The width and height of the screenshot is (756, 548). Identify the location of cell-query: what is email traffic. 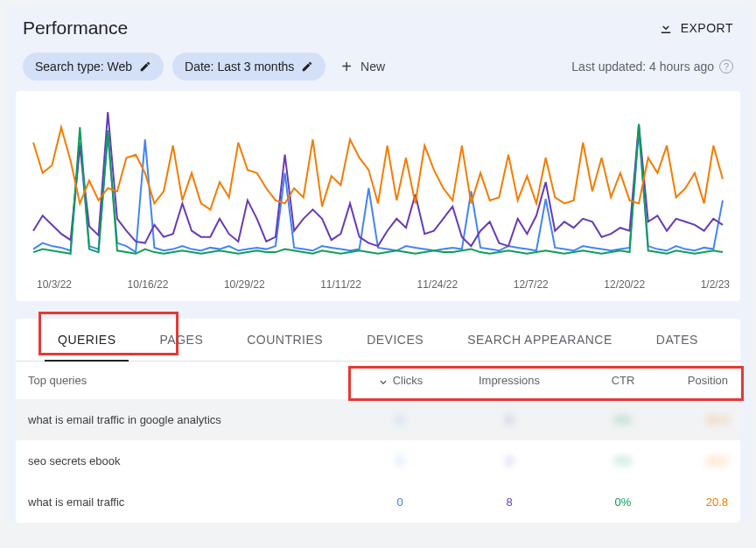
(190, 502).